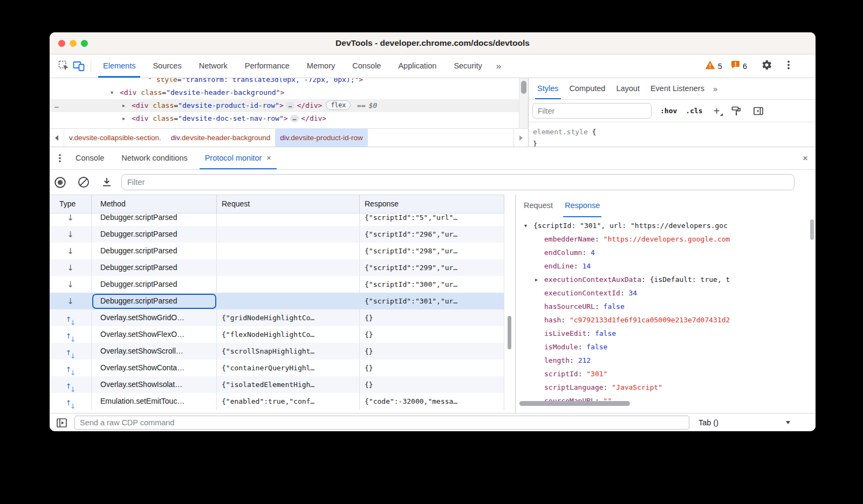  Describe the element at coordinates (284, 119) in the screenshot. I see `dom-tree-node: ▸<div class="devsite-doc-set-nav-row">…<…` at that location.